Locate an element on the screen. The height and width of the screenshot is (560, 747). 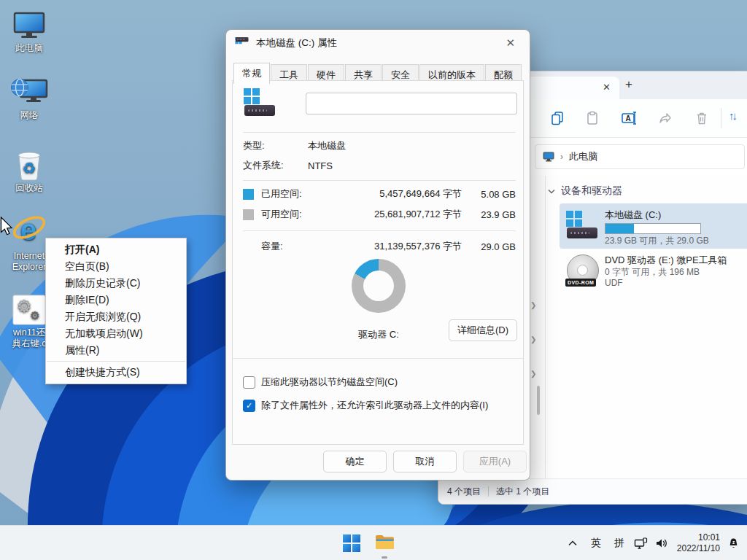
compress-checkbox-row: 压缩此驱动器以节约磁盘空间(C) is located at coordinates (320, 382).